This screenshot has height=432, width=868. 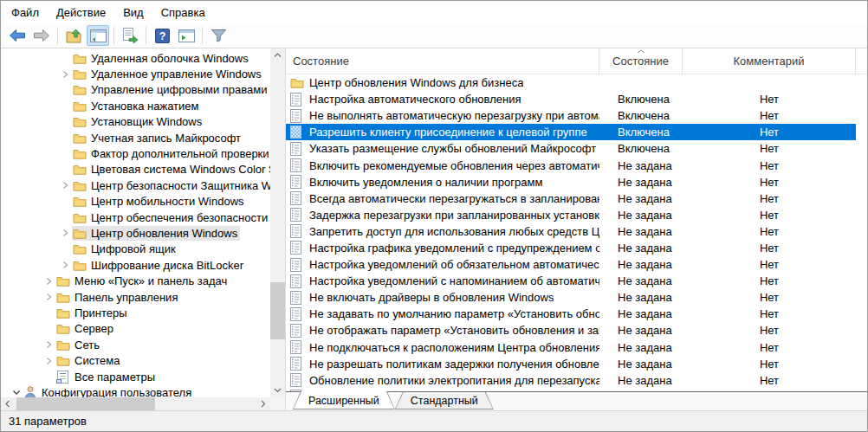 I want to click on policy-list-row: Всегда автоматически перезагружаться в з…, so click(x=571, y=199).